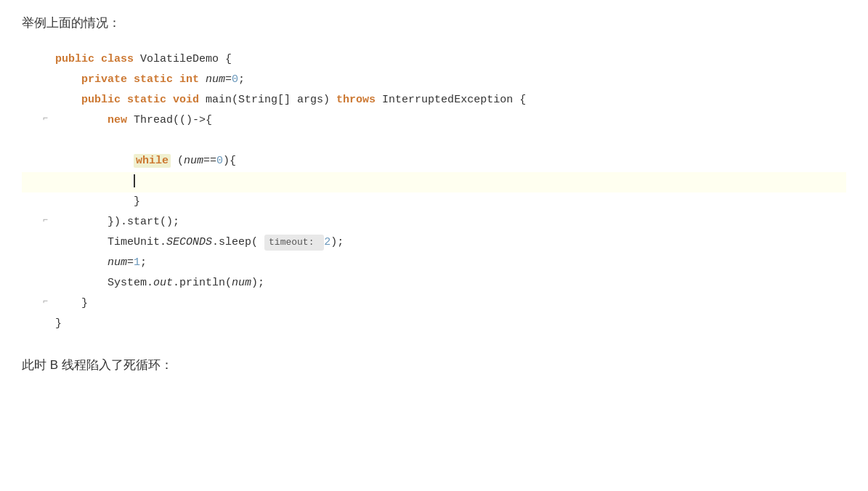 Image resolution: width=868 pixels, height=491 pixels. What do you see at coordinates (359, 100) in the screenshot?
I see `keyword-throws: throws` at bounding box center [359, 100].